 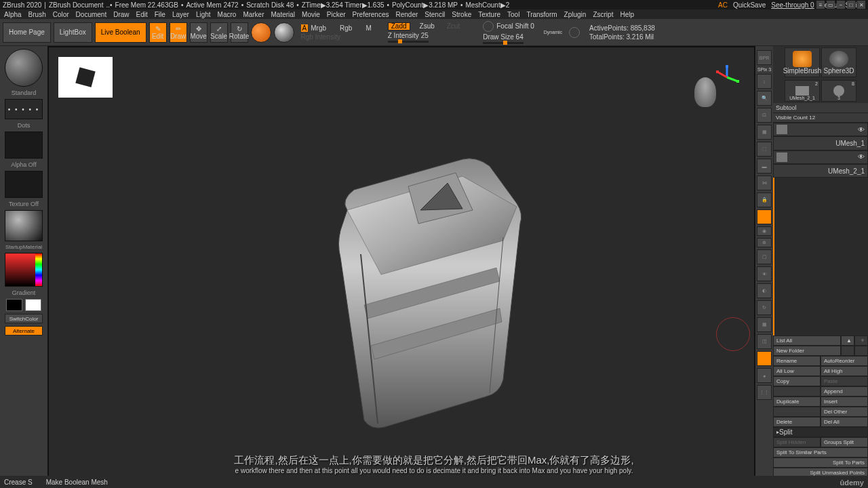 What do you see at coordinates (336, 15) in the screenshot?
I see `menu-picker: Picker` at bounding box center [336, 15].